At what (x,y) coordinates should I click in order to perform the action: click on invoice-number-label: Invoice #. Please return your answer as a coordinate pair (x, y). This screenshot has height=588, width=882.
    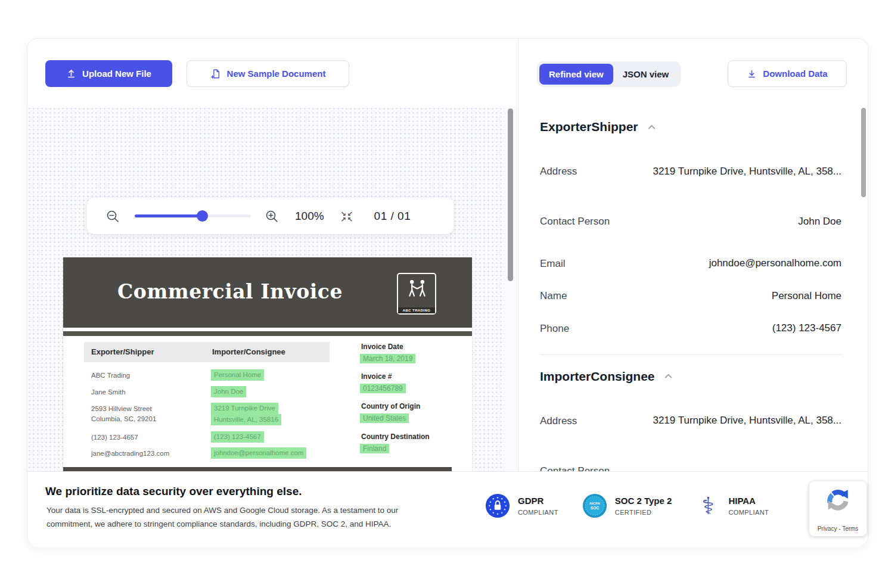
    Looking at the image, I should click on (377, 377).